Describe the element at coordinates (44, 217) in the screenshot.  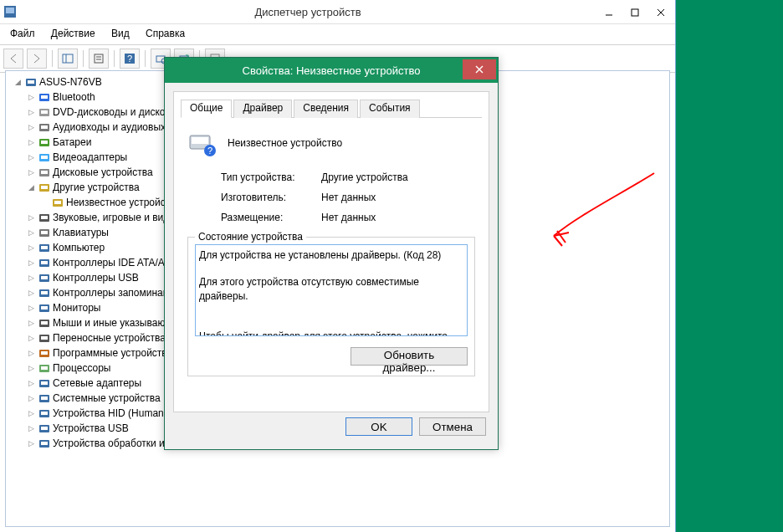
I see `spk-icon` at that location.